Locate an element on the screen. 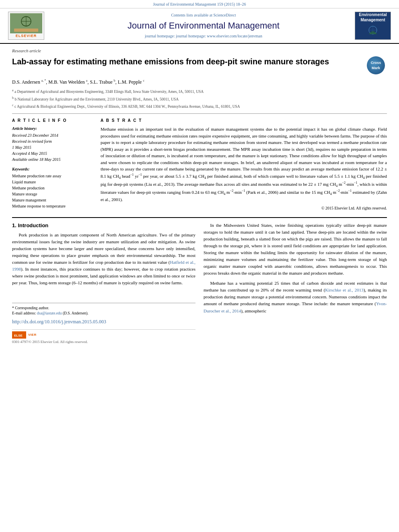  email-link: dsa@iastate.edu is located at coordinates (49, 313).